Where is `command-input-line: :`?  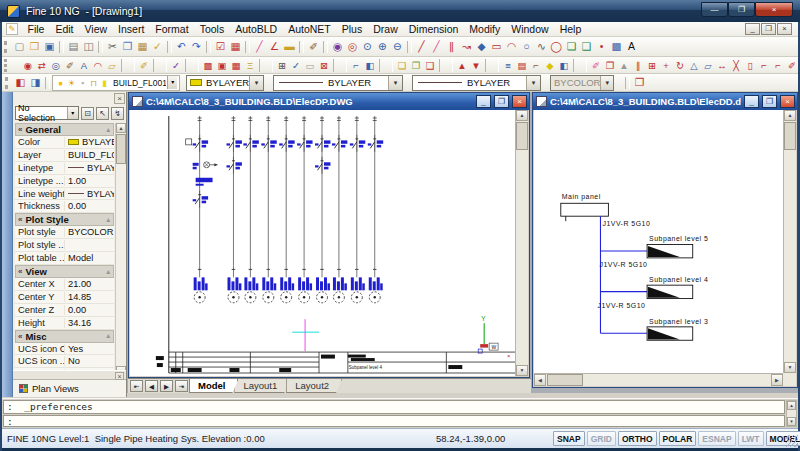 command-input-line: : is located at coordinates (394, 421).